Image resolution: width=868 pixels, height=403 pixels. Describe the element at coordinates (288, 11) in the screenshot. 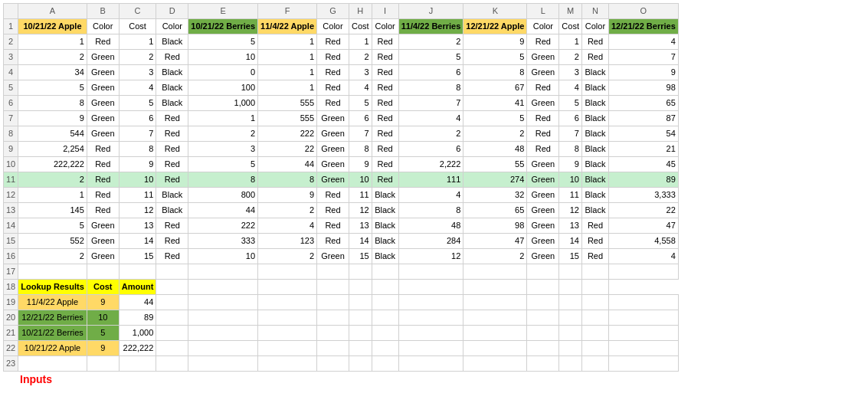

I see `col-F-header: F` at that location.